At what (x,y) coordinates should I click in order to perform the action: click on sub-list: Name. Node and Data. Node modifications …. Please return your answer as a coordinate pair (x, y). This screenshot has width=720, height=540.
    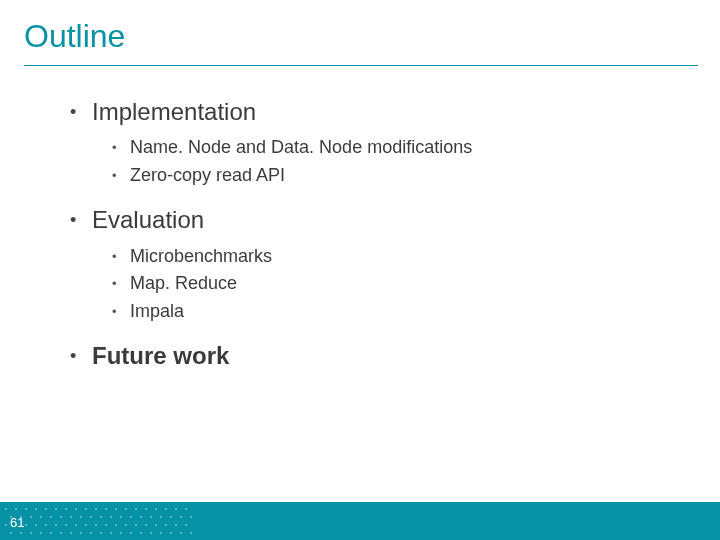
    Looking at the image, I should click on (396, 162).